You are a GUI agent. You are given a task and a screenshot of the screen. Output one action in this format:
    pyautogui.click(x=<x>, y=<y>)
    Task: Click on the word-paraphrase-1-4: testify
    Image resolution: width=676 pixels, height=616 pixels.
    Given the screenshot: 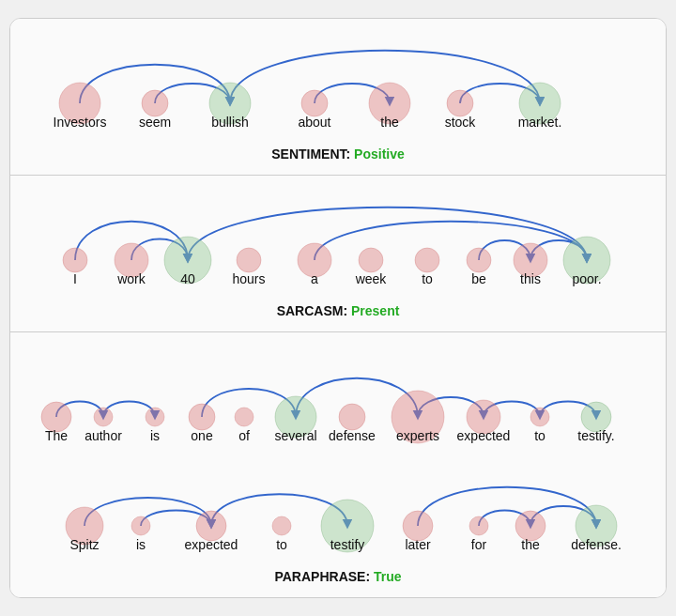 What is the action you would take?
    pyautogui.click(x=347, y=545)
    